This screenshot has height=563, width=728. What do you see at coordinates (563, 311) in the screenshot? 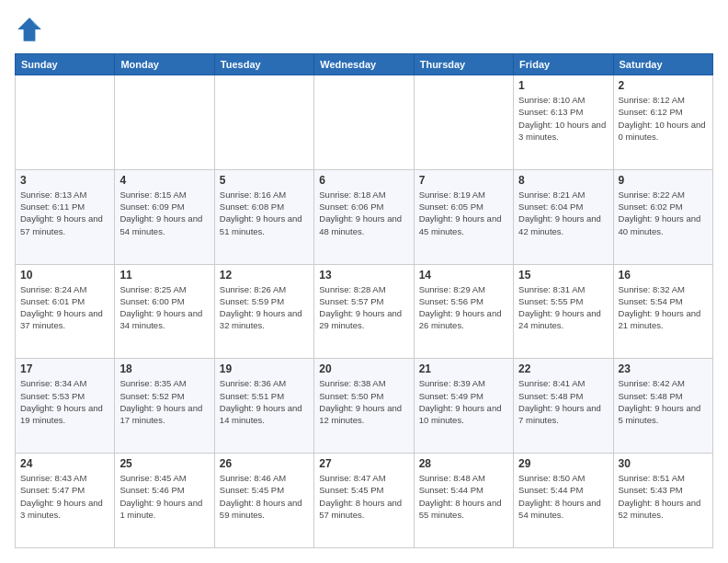
I see `calendar-cell-3-6: 15Sunrise: 8:31 AMSunset: 5:55 PMDayligh…` at bounding box center [563, 311].